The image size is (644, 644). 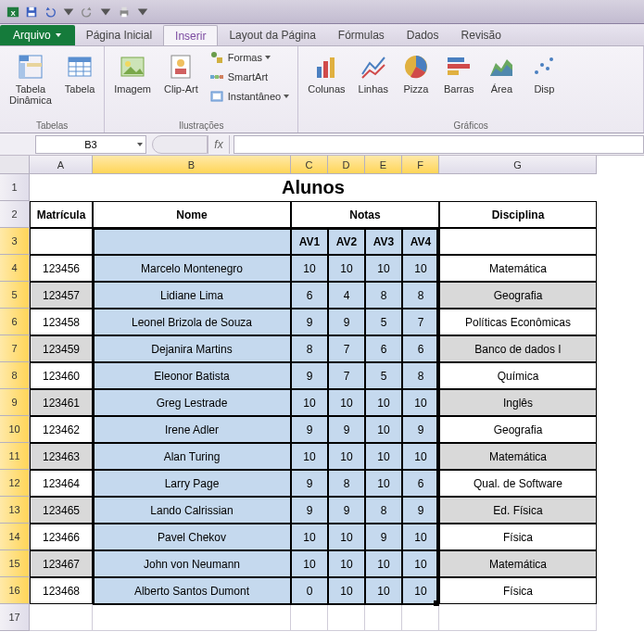 What do you see at coordinates (87, 12) in the screenshot?
I see `redo-icon` at bounding box center [87, 12].